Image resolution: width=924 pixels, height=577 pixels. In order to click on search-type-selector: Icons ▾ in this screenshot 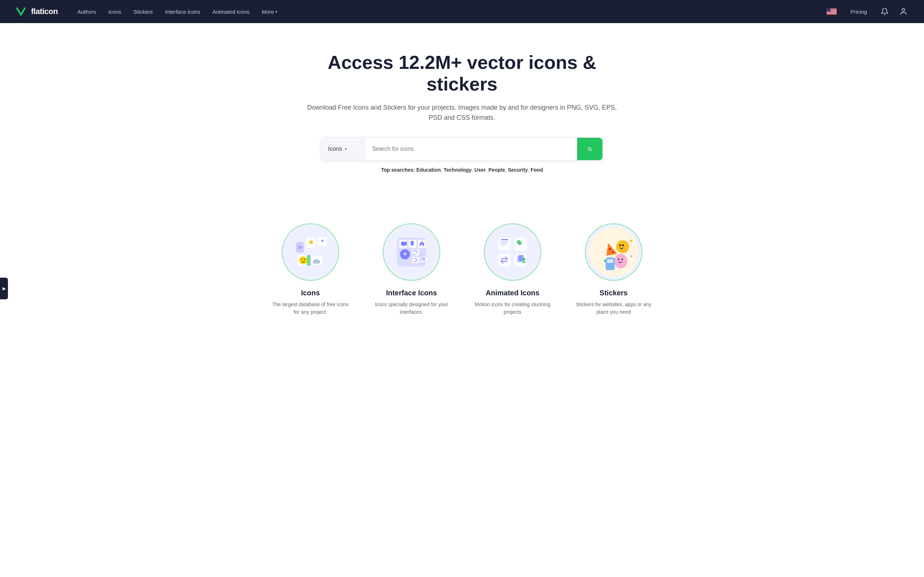, I will do `click(343, 149)`.